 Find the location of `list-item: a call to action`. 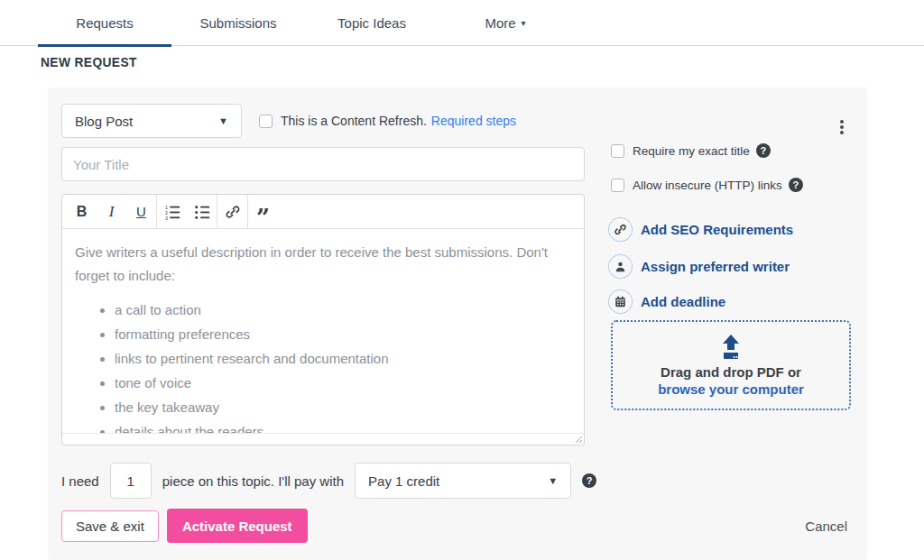

list-item: a call to action is located at coordinates (343, 310).